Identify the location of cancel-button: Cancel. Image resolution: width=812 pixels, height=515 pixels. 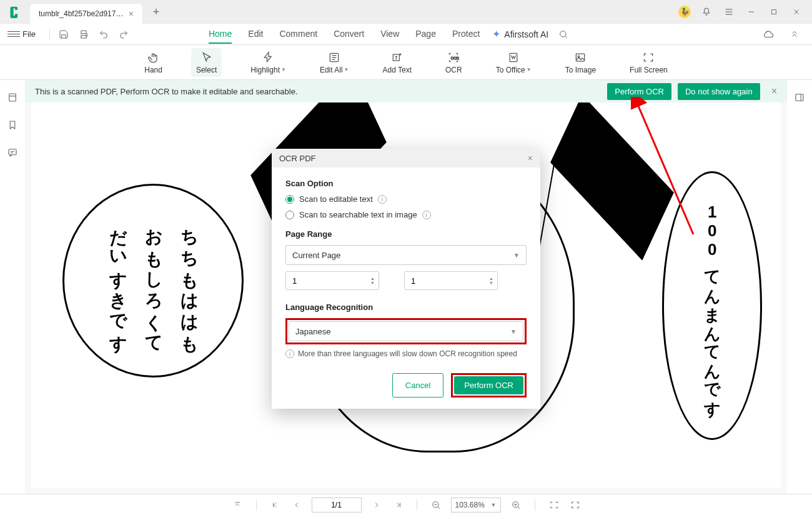
(418, 385).